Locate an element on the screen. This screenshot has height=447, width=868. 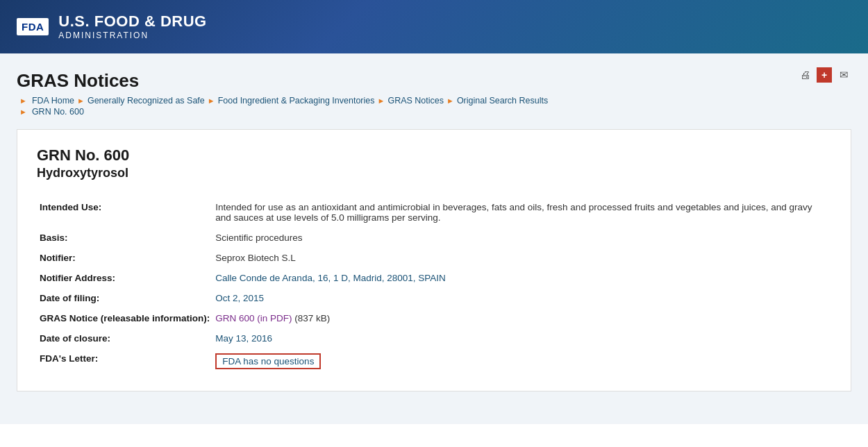
breadcrumb-link-gras: Generally Recognized as Safe is located at coordinates (146, 101).